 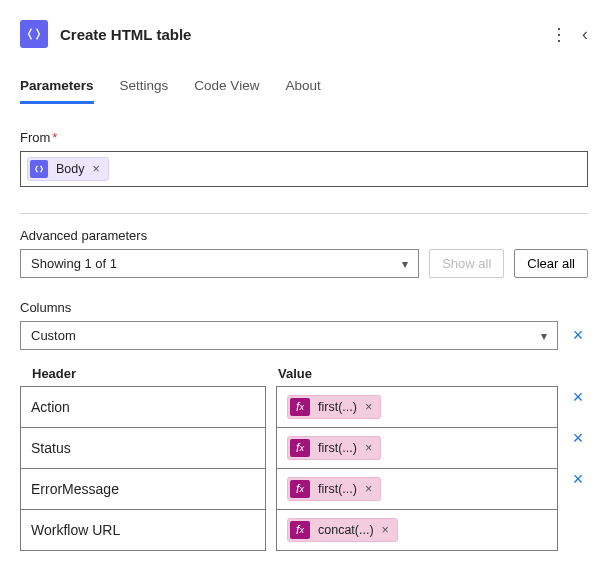 I want to click on show-all-button: Show all, so click(x=466, y=264).